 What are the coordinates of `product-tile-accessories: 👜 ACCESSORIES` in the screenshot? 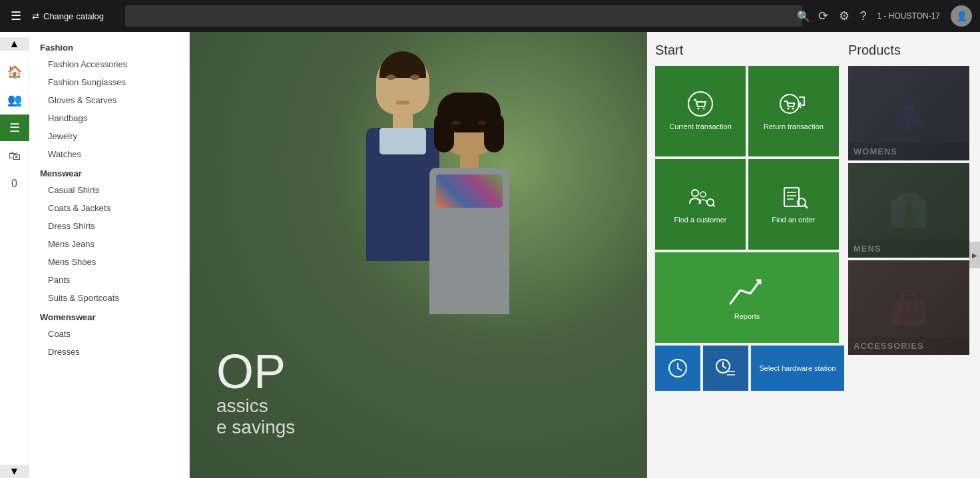 It's located at (909, 308).